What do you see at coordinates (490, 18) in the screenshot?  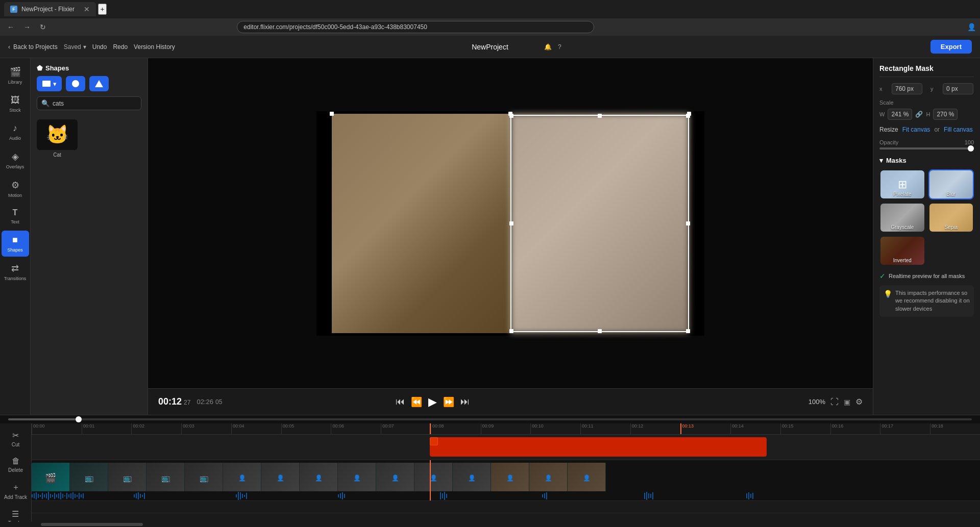 I see `browser-chrome: F NewProject - Flixier ✕ ＋ ← → ↻ editor.…` at bounding box center [490, 18].